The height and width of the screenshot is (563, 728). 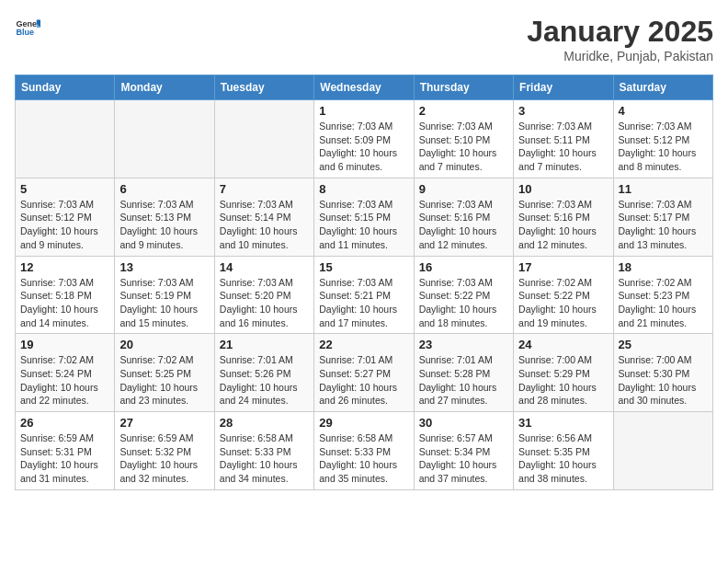 I want to click on day-info: Sunrise: 7:02 AMSunset: 5:22 PMDaylight:…, so click(x=563, y=304).